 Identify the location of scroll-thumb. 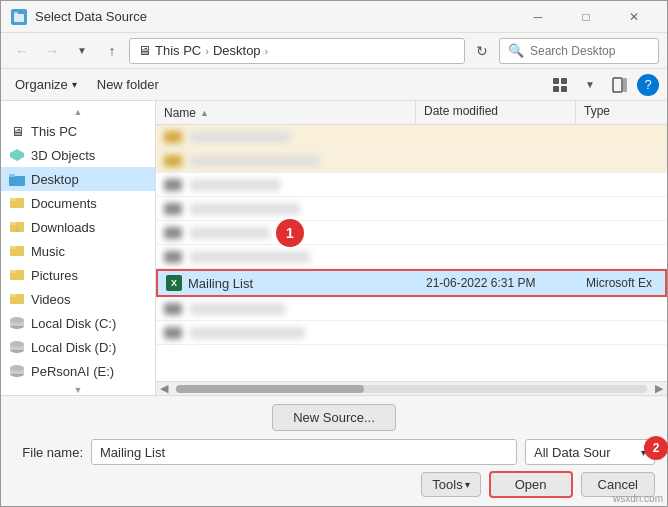
(270, 389).